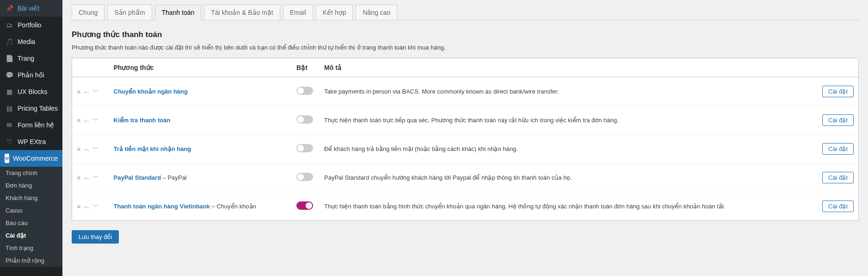 This screenshot has width=868, height=276. Describe the element at coordinates (31, 125) in the screenshot. I see `sidebar-item-forms: ✉Form liên hệ` at that location.